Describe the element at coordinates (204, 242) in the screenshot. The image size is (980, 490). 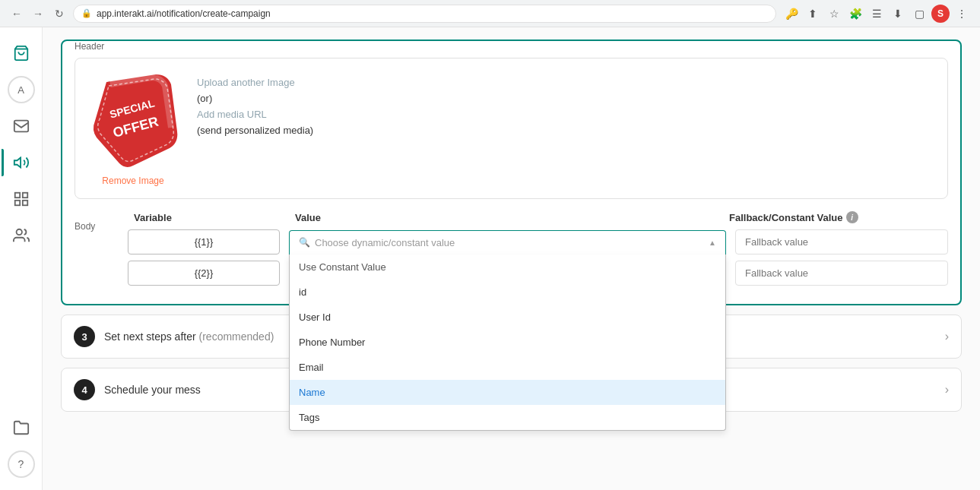
I see `variable-1-pill: {{1}}` at that location.